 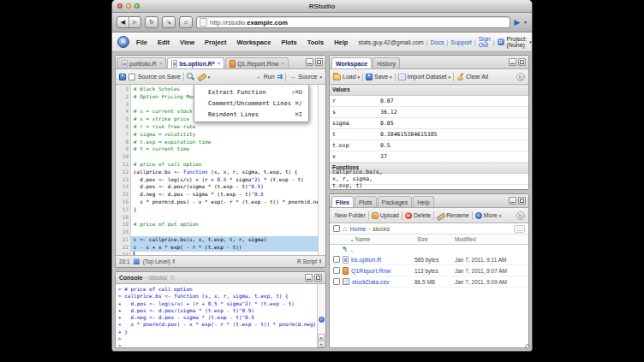 What do you see at coordinates (226, 211) in the screenshot?
I see `code-line: }` at bounding box center [226, 211].